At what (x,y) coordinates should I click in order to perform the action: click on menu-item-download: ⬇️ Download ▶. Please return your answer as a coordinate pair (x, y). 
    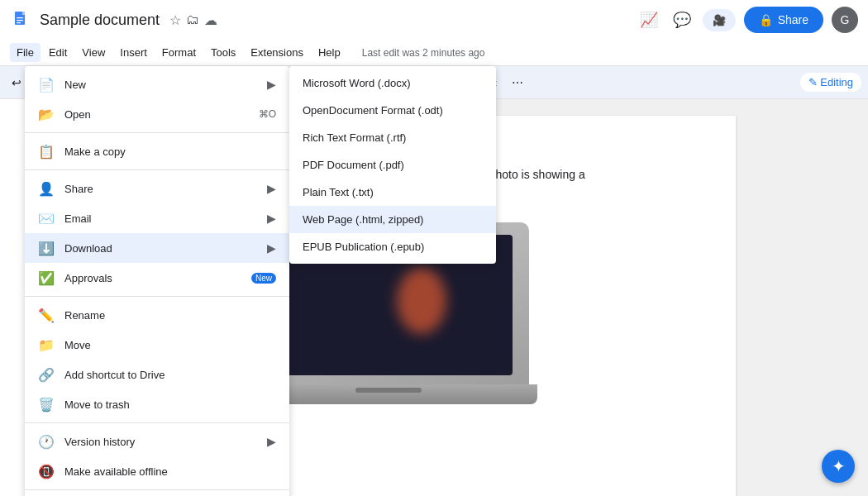
    Looking at the image, I should click on (157, 248).